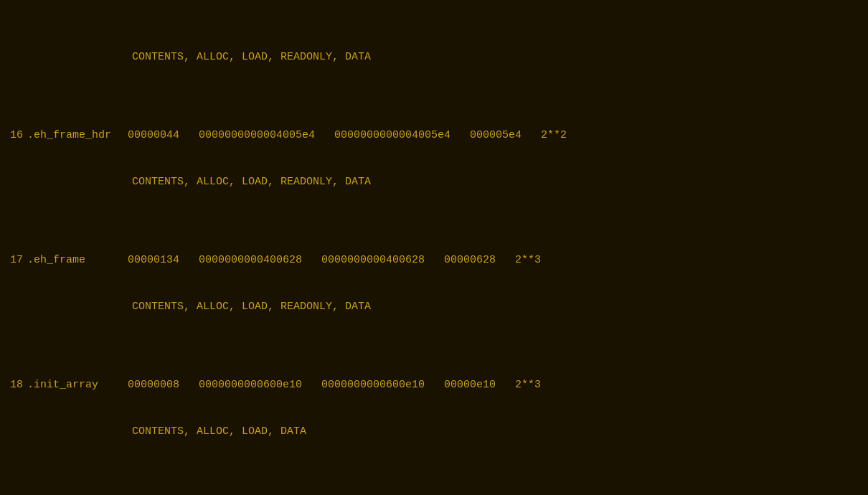 Image resolution: width=868 pixels, height=495 pixels. What do you see at coordinates (16, 385) in the screenshot?
I see `row-number: 18` at bounding box center [16, 385].